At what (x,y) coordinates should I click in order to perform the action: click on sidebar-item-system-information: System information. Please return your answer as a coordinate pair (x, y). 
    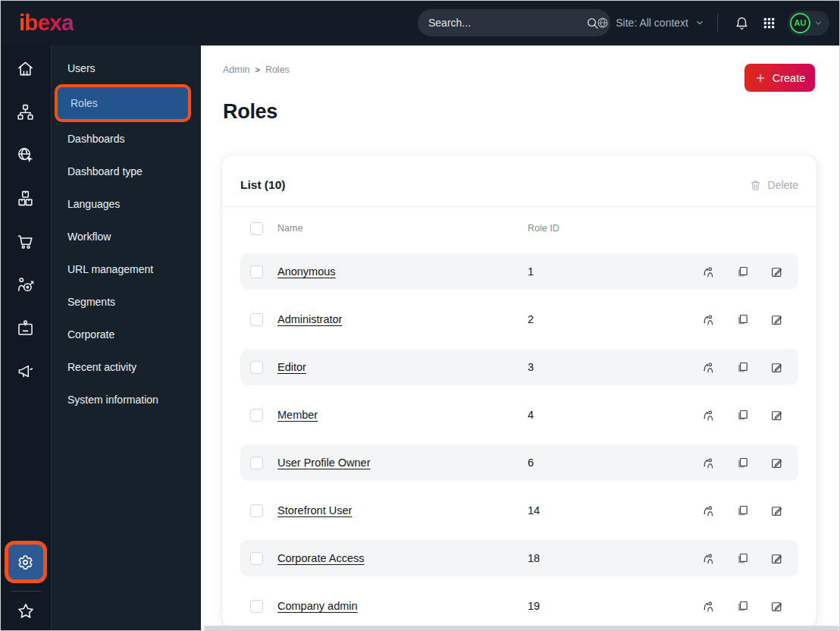
    Looking at the image, I should click on (126, 399).